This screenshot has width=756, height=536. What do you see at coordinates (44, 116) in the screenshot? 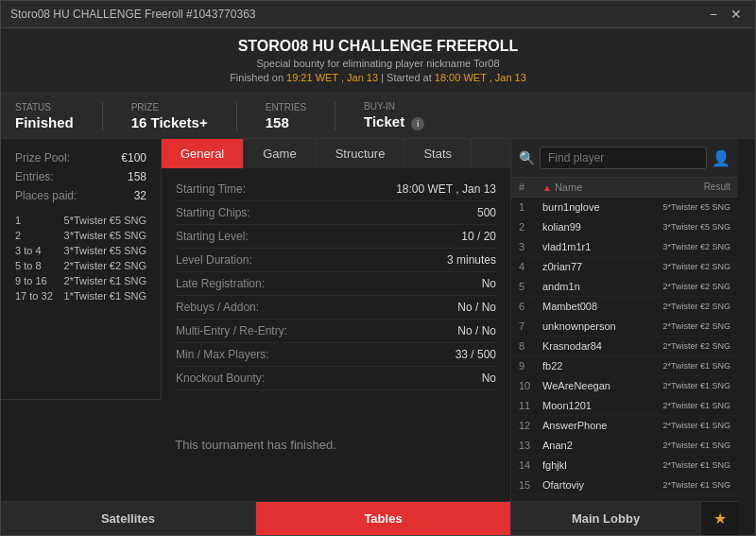
I see `status-stat: Status Finished` at bounding box center [44, 116].